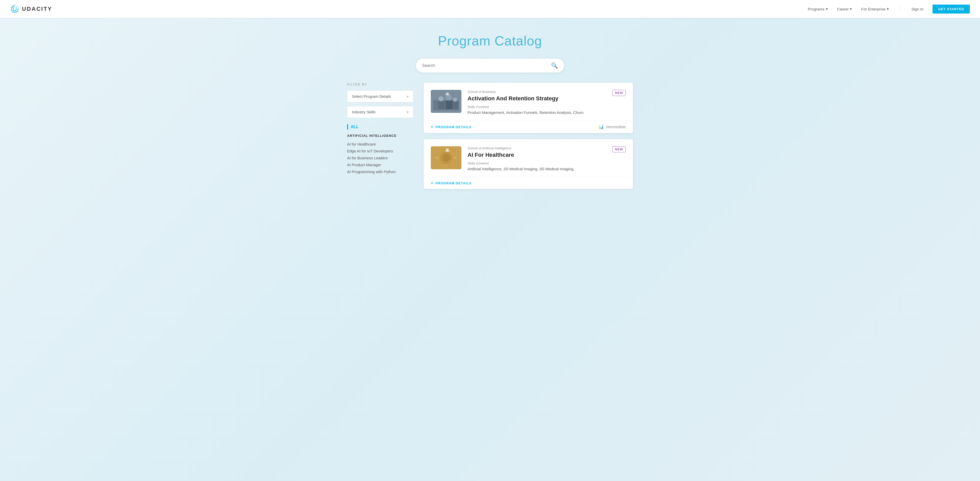  What do you see at coordinates (889, 9) in the screenshot?
I see `nav-links: Programs ▾ Career ▾ For Enterprise ▾ Sig…` at bounding box center [889, 9].